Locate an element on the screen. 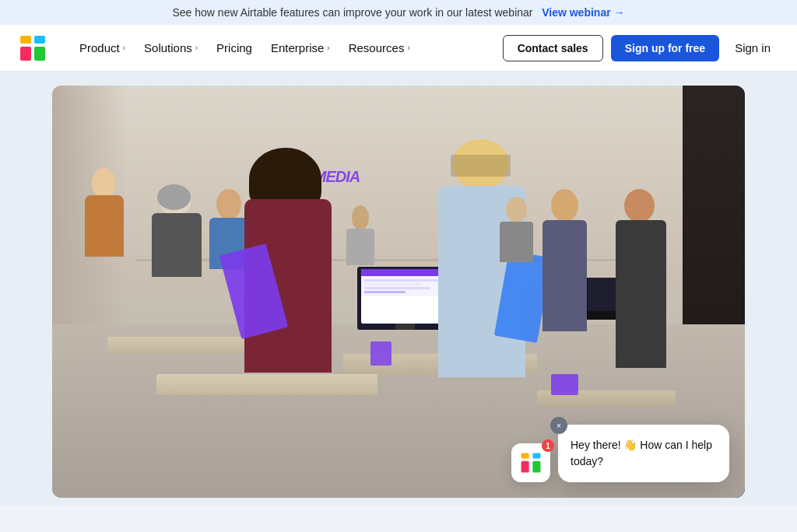  contact-sales-button: Contact sales is located at coordinates (553, 48).